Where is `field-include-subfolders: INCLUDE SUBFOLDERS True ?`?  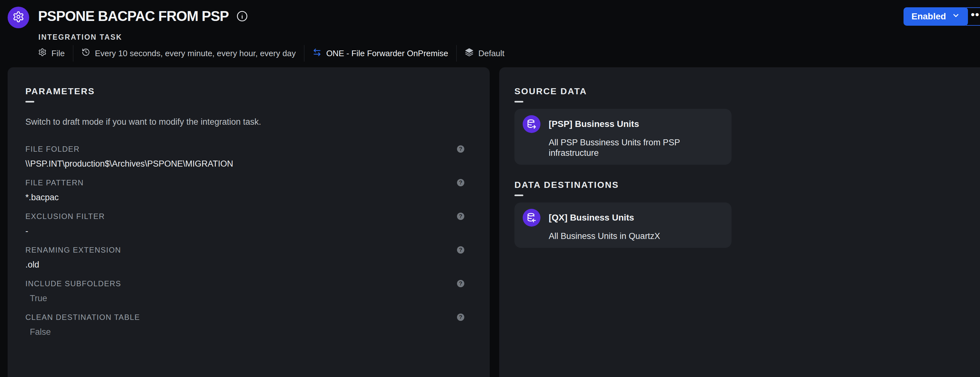 field-include-subfolders: INCLUDE SUBFOLDERS True ? is located at coordinates (245, 291).